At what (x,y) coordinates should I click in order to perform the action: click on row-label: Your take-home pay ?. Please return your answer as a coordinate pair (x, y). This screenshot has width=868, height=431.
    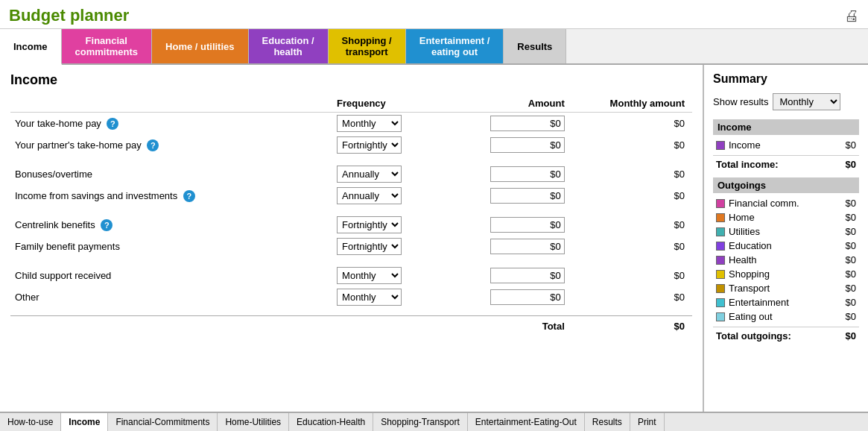
    Looking at the image, I should click on (171, 124).